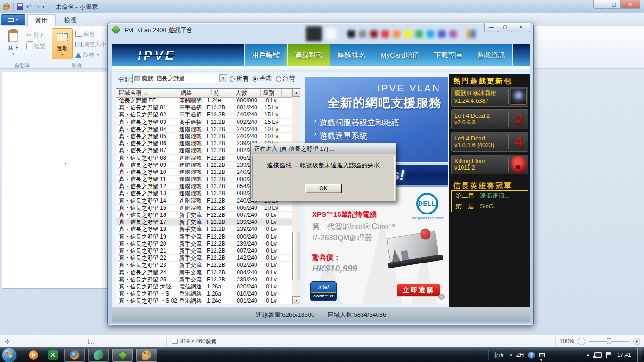  Describe the element at coordinates (147, 355) in the screenshot. I see `taskbar-paint-button` at that location.